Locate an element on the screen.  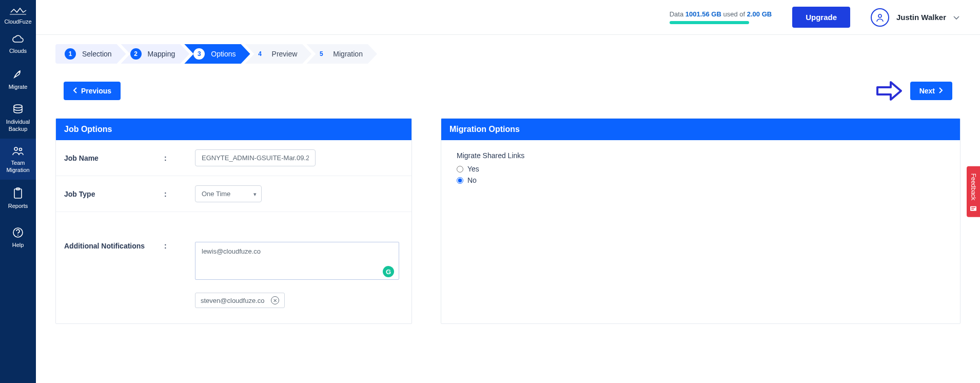
step-number: 1 is located at coordinates (70, 54).